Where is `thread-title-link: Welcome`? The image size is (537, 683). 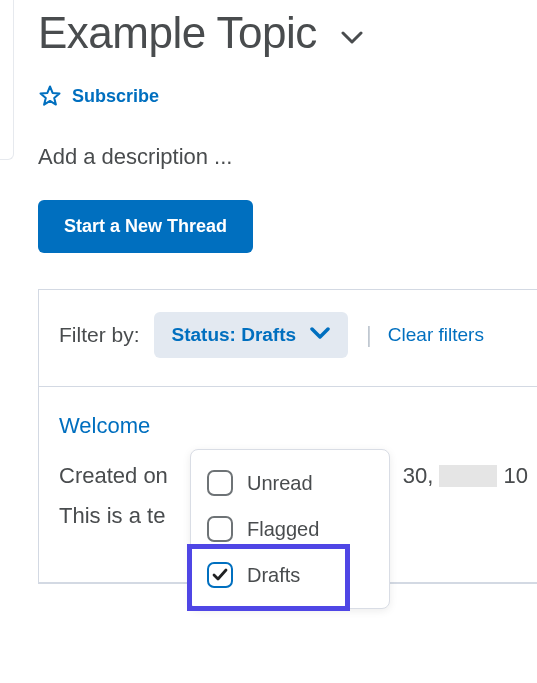 thread-title-link: Welcome is located at coordinates (298, 426).